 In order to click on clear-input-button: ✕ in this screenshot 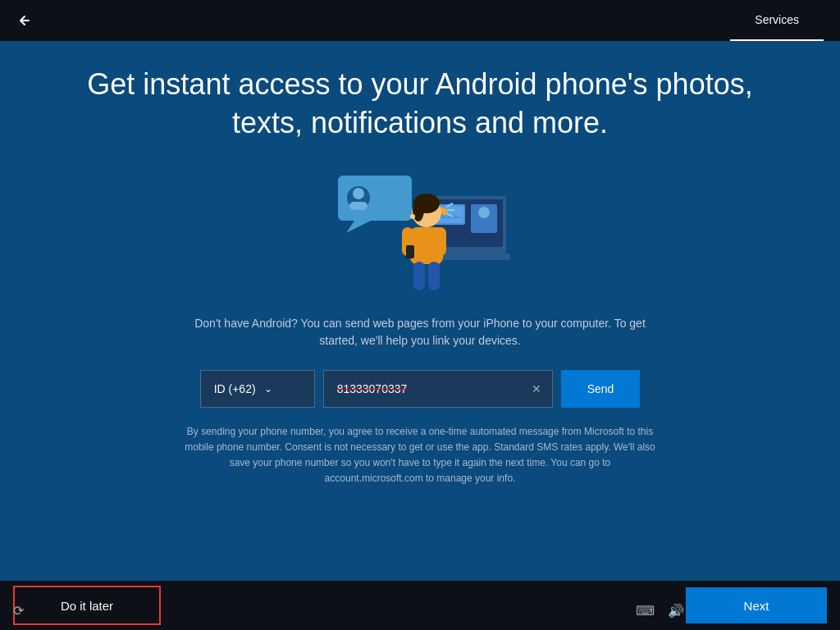, I will do `click(536, 389)`.